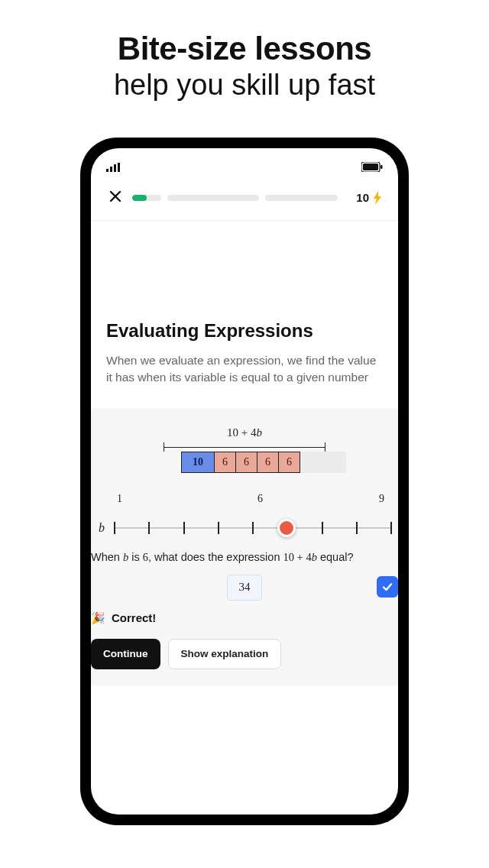 Image resolution: width=489 pixels, height=868 pixels. What do you see at coordinates (244, 50) in the screenshot?
I see `hero-heading: Bite-size lessons help you skill up fast` at bounding box center [244, 50].